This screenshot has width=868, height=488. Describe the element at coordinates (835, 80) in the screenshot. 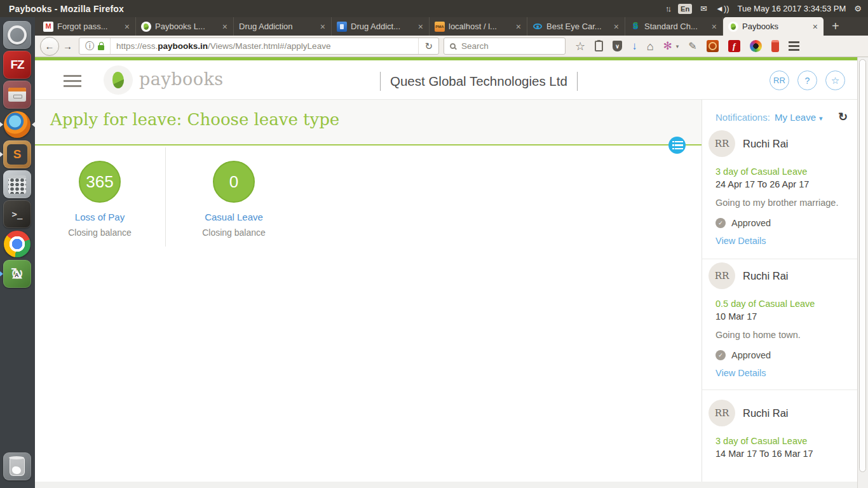

I see `favorites-star-button: ☆` at that location.